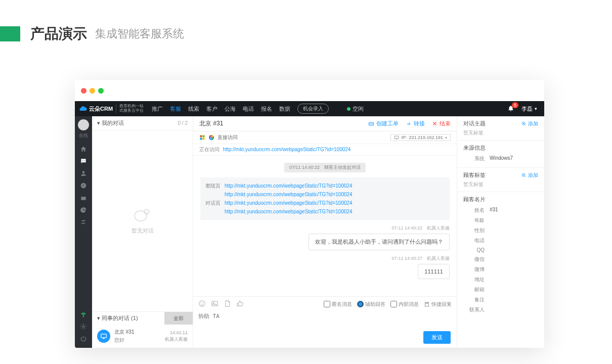  Describe the element at coordinates (441, 123) in the screenshot. I see `end-button: 结束` at that location.